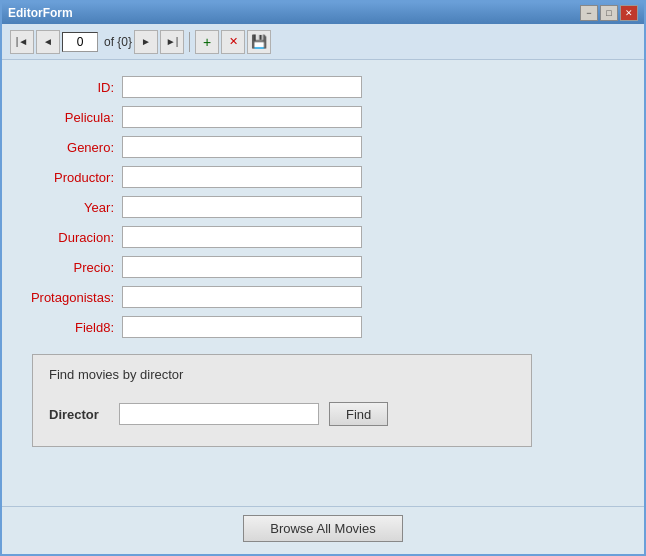 The width and height of the screenshot is (646, 556). What do you see at coordinates (282, 400) in the screenshot?
I see `find-group: Find movies by director Director Find` at bounding box center [282, 400].